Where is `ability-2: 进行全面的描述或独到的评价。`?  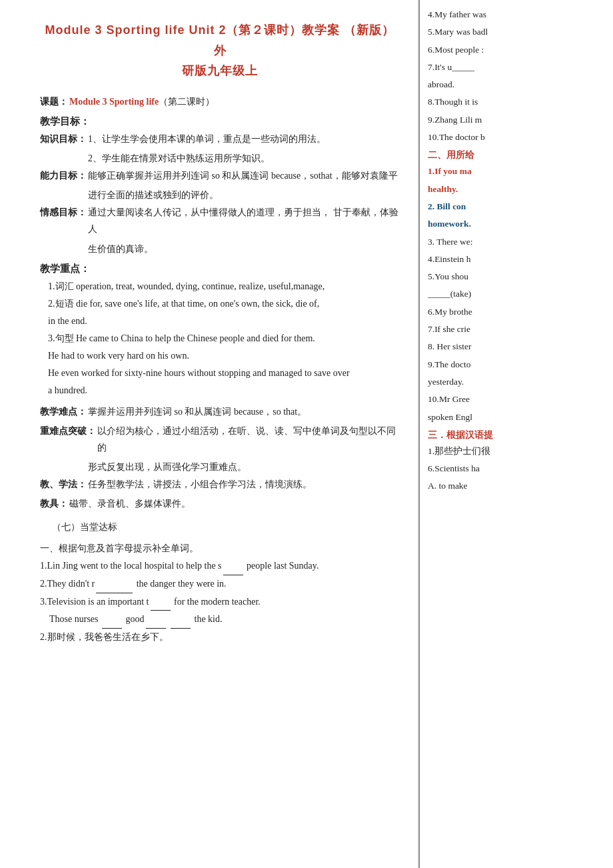
ability-2: 进行全面的描述或独到的评价。 is located at coordinates (220, 195).